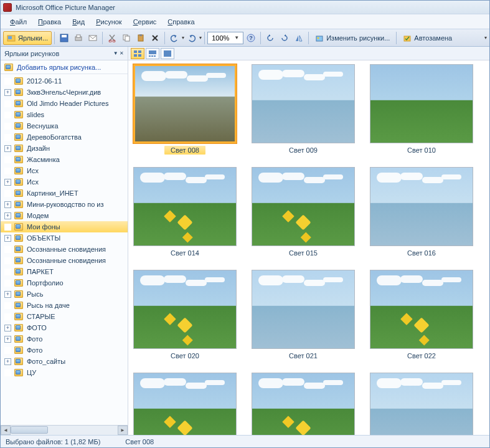 Image resolution: width=490 pixels, height=448 pixels. What do you see at coordinates (64, 294) in the screenshot?
I see `folder-row: +Рысь` at bounding box center [64, 294].